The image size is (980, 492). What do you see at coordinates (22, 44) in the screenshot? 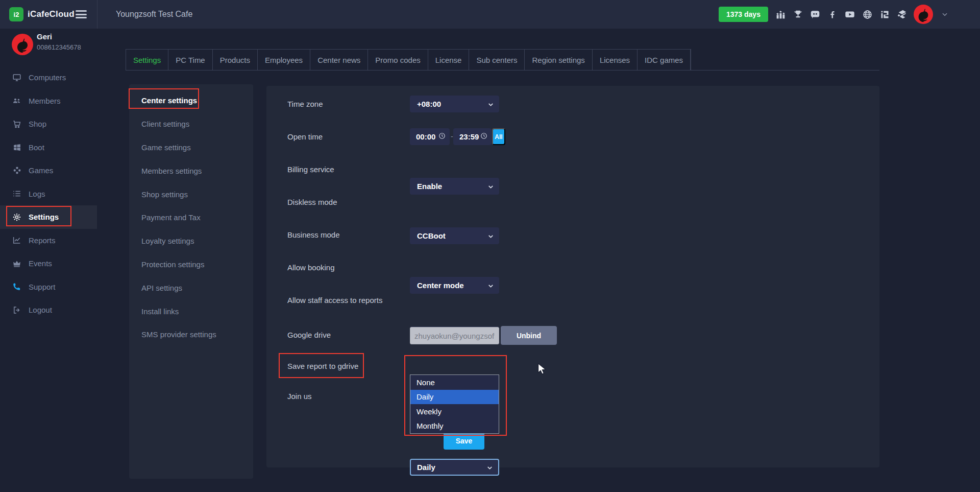
I see `user-avatar` at bounding box center [22, 44].